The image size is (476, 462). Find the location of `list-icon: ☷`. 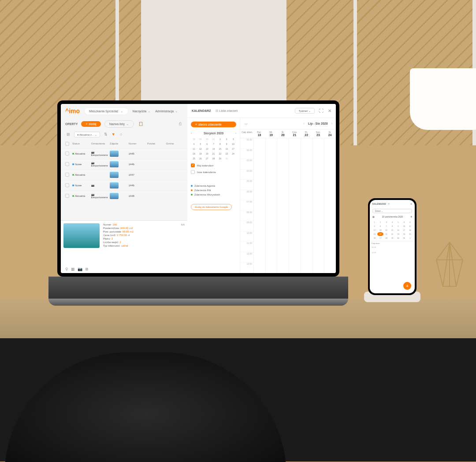

list-icon: ☷ is located at coordinates (389, 204).